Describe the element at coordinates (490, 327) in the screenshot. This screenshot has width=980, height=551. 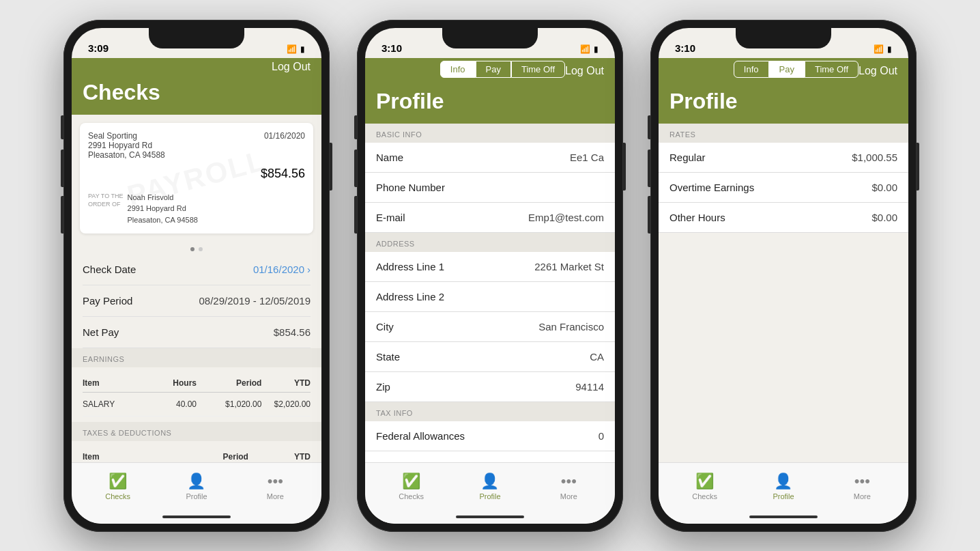
I see `city-row: City San Francisco` at that location.